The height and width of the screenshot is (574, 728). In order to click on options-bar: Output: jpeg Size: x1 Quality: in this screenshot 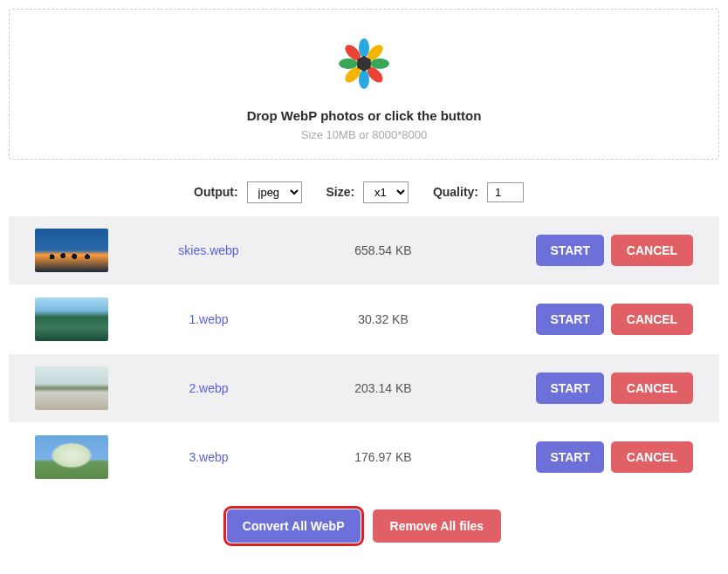, I will do `click(364, 192)`.